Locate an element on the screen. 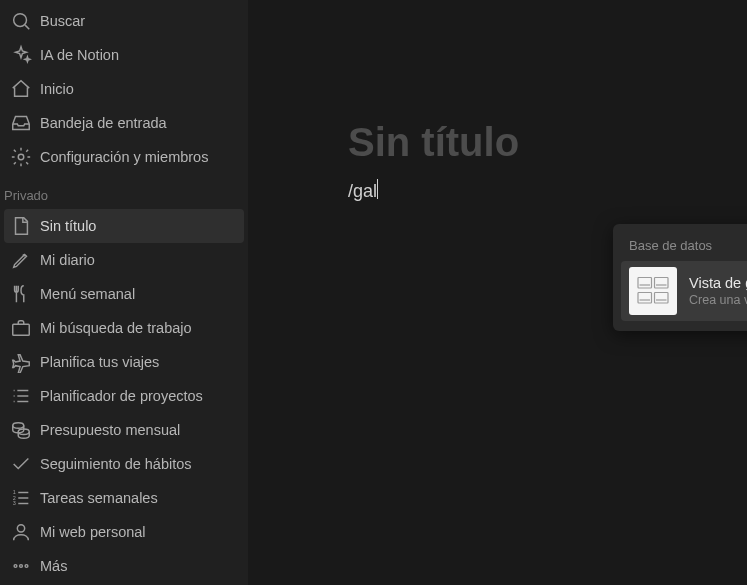  sidebar-page-label: Mi web personal is located at coordinates (93, 532).